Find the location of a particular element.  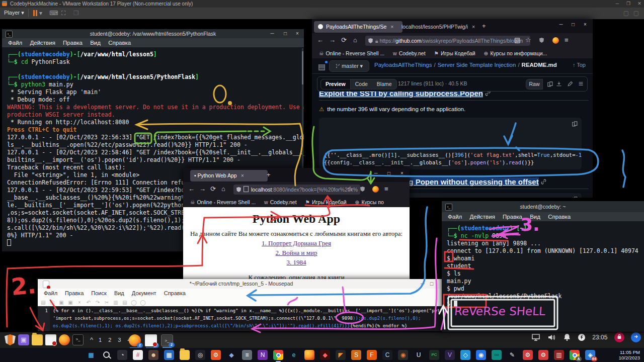

edge-icon: e is located at coordinates (294, 355).